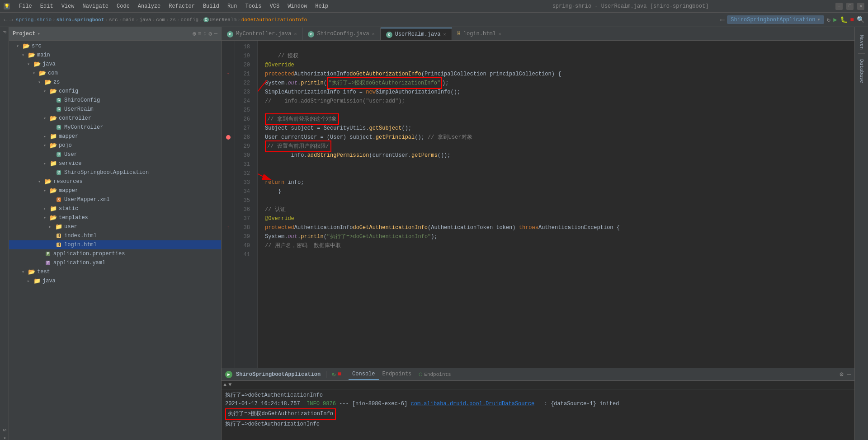 The width and height of the screenshot is (868, 440). Describe the element at coordinates (221, 6) in the screenshot. I see `menu-bar: FileEditViewNavigateCodeAnalyzeRefactorB…` at that location.